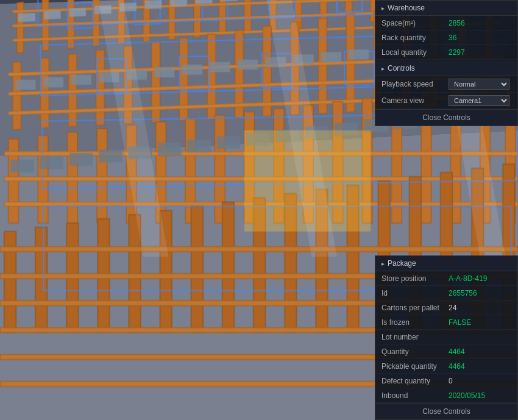 The width and height of the screenshot is (518, 420). Describe the element at coordinates (446, 338) in the screenshot. I see `package-panel: Package Store position A-A-8D-419 Id 265…` at that location.